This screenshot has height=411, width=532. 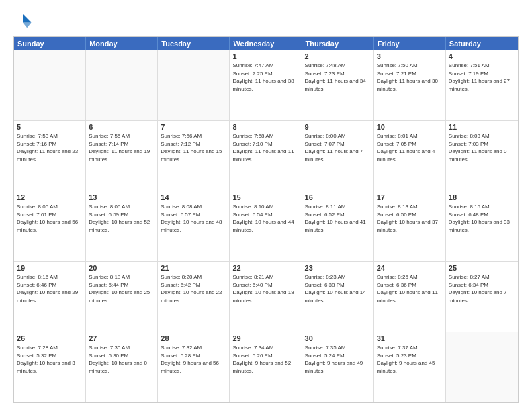 I want to click on day-number: 21, so click(x=193, y=268).